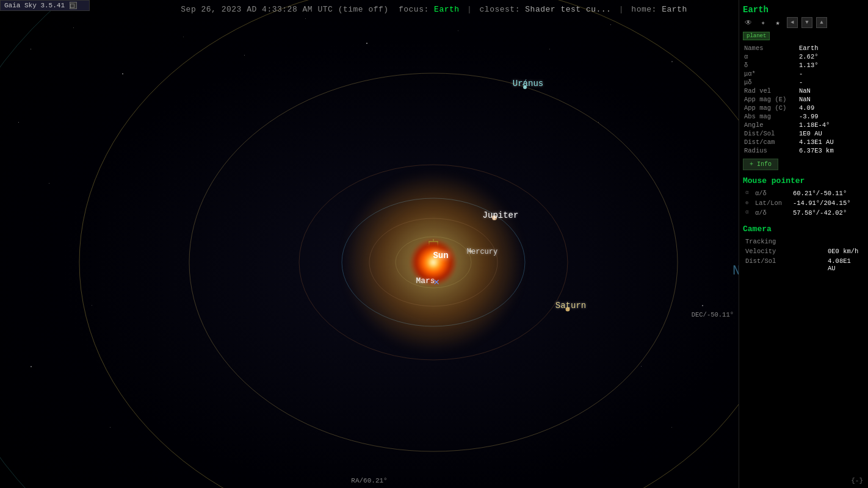 The image size is (868, 488). What do you see at coordinates (284, 10) in the screenshot?
I see `datetime: Sep 26, 2023 AD 4:33:28 AM UTC (time off…` at bounding box center [284, 10].